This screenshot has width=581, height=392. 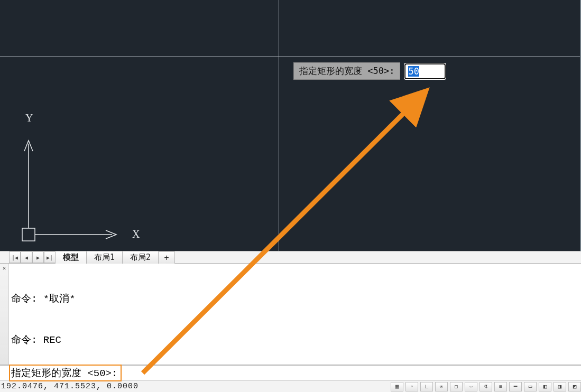 What do you see at coordinates (347, 71) in the screenshot?
I see `dynamic-input-prompt: 指定矩形的宽度 <50>:` at bounding box center [347, 71].